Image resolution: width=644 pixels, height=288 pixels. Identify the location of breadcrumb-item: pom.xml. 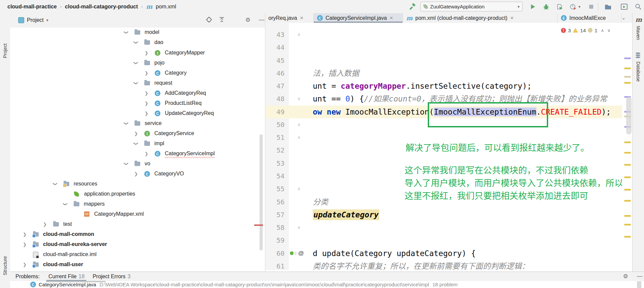
(166, 7).